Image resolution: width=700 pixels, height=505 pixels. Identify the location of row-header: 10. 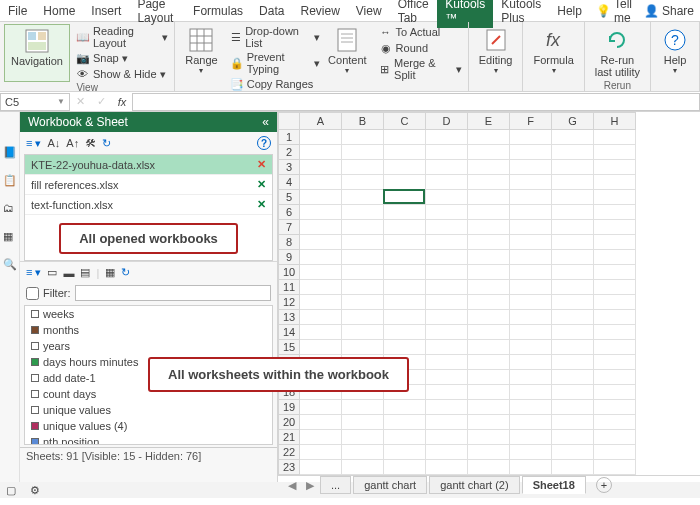
(289, 272).